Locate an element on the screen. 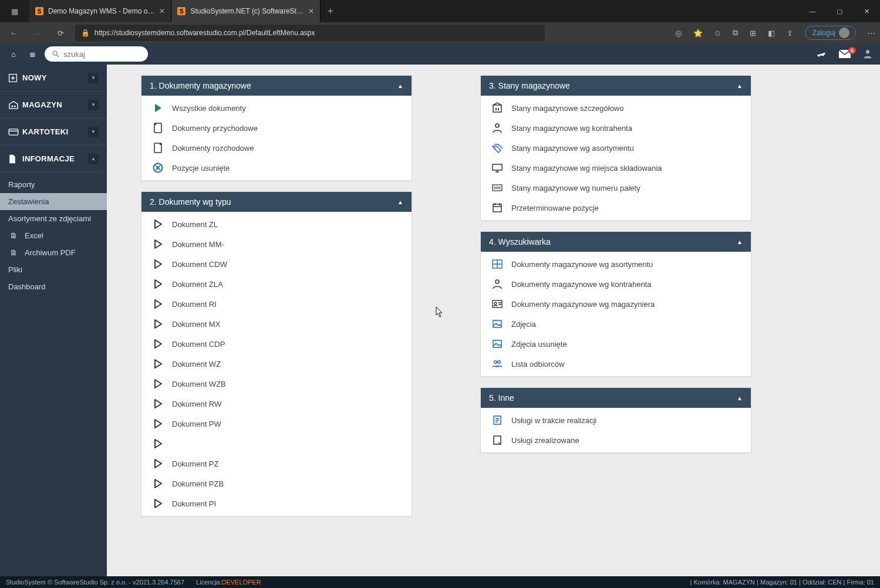 Image resolution: width=880 pixels, height=588 pixels. mail-button: 5 is located at coordinates (845, 54).